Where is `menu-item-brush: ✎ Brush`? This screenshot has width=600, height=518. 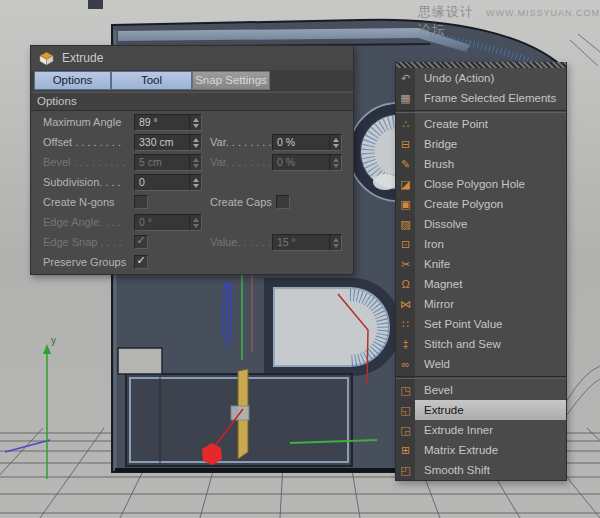 menu-item-brush: ✎ Brush is located at coordinates (481, 164).